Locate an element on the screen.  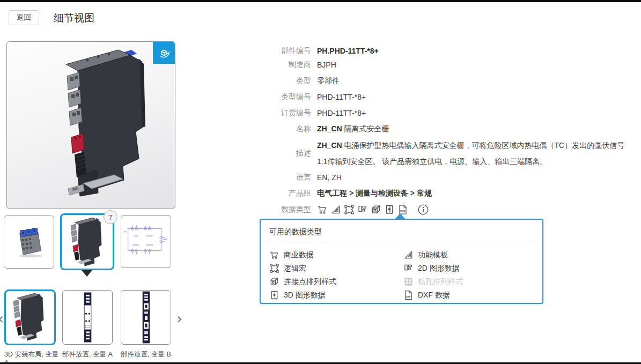
type-number-label: 类型编号 is located at coordinates (156, 97).